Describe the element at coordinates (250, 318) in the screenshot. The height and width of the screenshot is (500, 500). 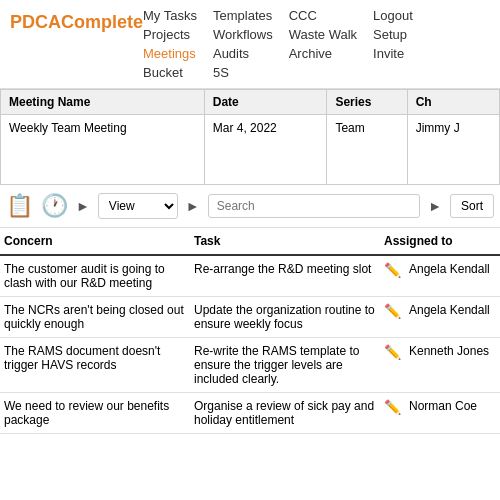
I see `task-row: The NCRs aren't being closed out quickly…` at that location.